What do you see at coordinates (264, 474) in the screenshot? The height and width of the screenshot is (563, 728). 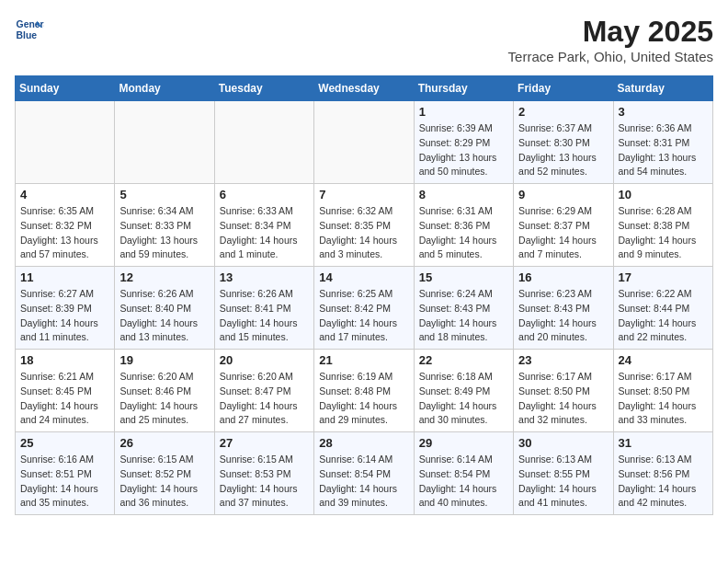 I see `calendar-cell: 27Sunrise: 6:15 AM Sunset: 8:53 PM Dayli…` at bounding box center [264, 474].